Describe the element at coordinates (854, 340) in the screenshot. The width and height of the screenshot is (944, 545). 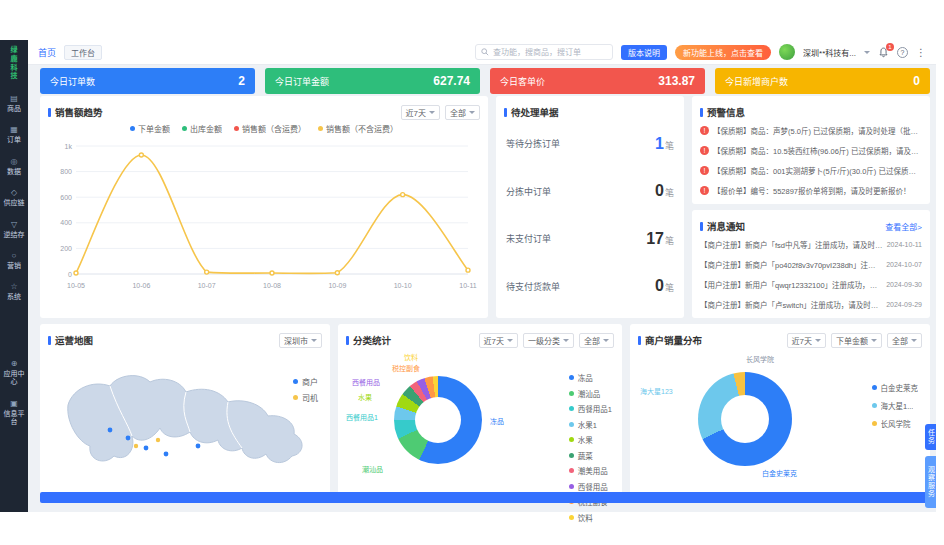
I see `panel-controls: 近7天 下单金额 全部` at that location.